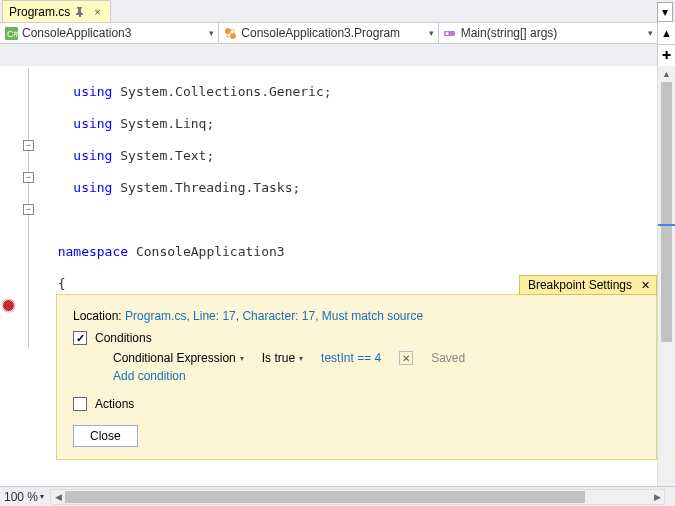 This screenshot has width=675, height=506. I want to click on scroll-right-arrow-icon: ▶, so click(657, 497).